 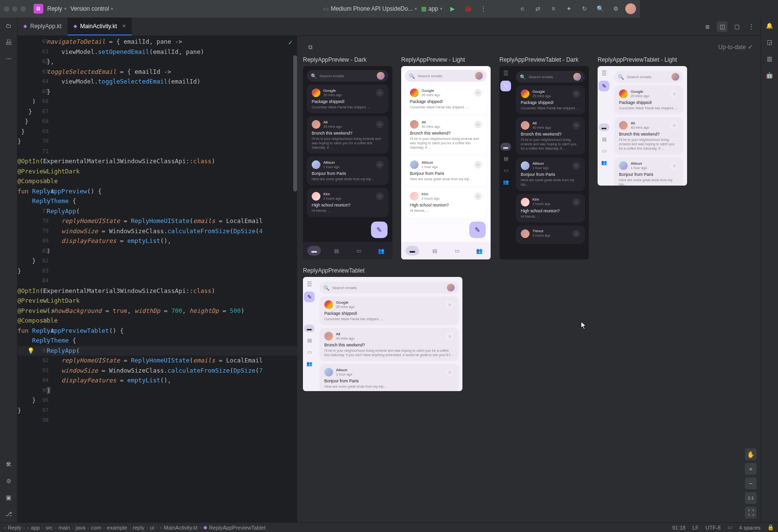 I want to click on structure-tool-icon: 品, so click(x=9, y=42).